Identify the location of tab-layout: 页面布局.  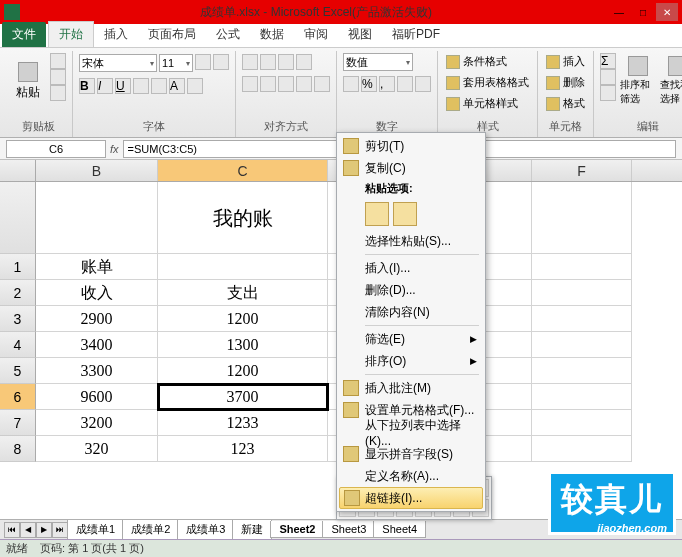
(172, 34).